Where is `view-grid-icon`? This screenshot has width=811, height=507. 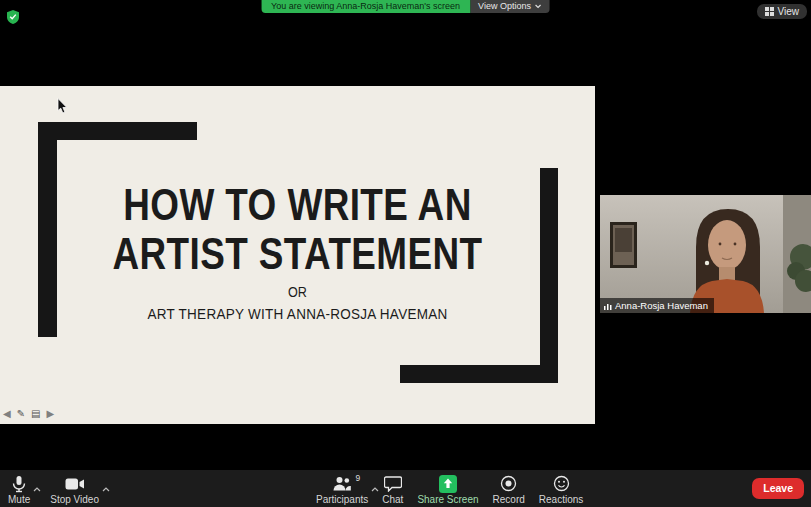 view-grid-icon is located at coordinates (770, 12).